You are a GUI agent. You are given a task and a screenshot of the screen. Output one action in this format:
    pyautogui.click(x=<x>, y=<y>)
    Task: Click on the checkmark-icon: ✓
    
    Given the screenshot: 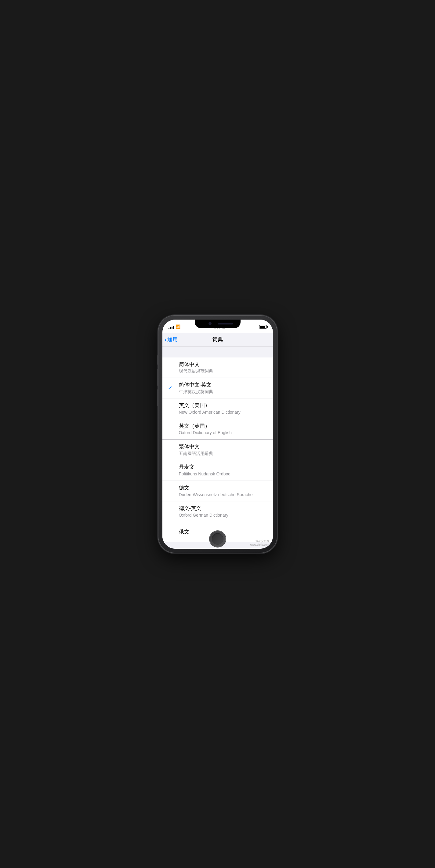 What is the action you would take?
    pyautogui.click(x=170, y=388)
    